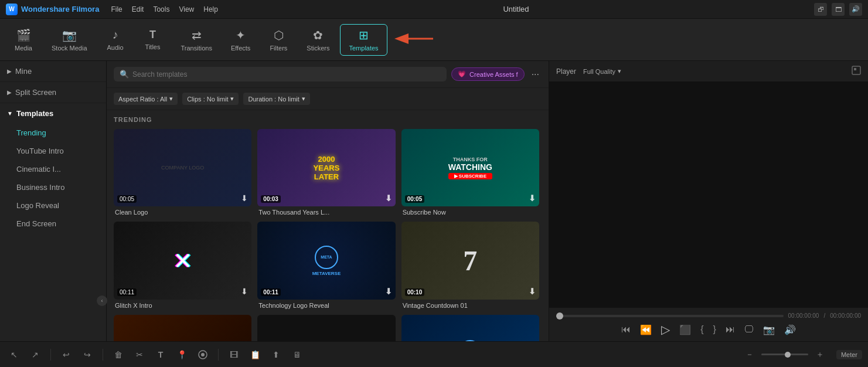 The width and height of the screenshot is (868, 367). What do you see at coordinates (363, 40) in the screenshot?
I see `toolbar-templates: ⊞ Templates` at bounding box center [363, 40].